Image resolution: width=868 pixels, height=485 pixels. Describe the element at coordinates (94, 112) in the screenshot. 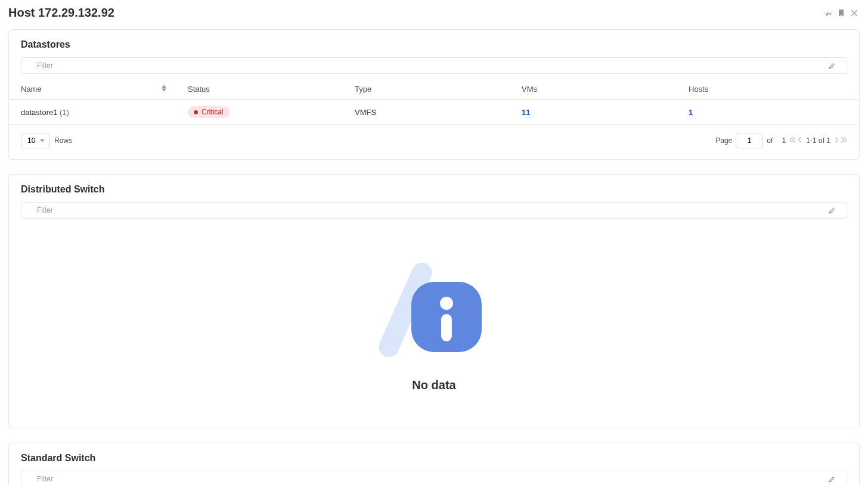

I see `cell-name: datastore1 (1)` at that location.